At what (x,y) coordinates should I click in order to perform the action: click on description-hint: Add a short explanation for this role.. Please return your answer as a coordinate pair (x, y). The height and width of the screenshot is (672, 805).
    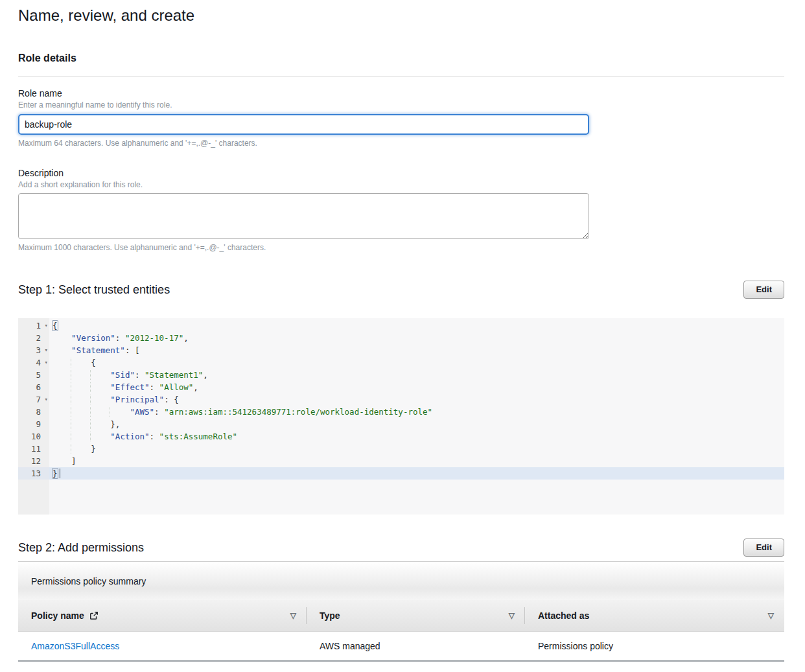
    Looking at the image, I should click on (401, 185).